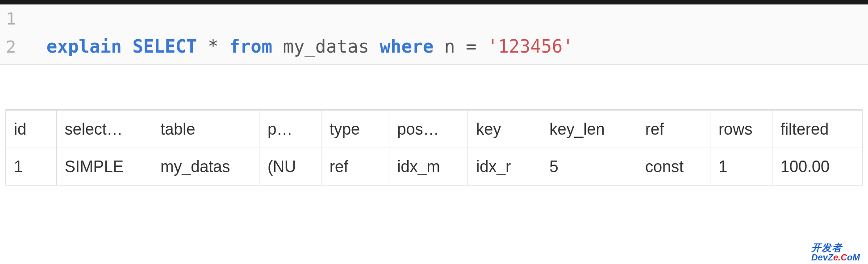 This screenshot has width=868, height=264. What do you see at coordinates (13, 47) in the screenshot?
I see `line-number: 2` at bounding box center [13, 47].